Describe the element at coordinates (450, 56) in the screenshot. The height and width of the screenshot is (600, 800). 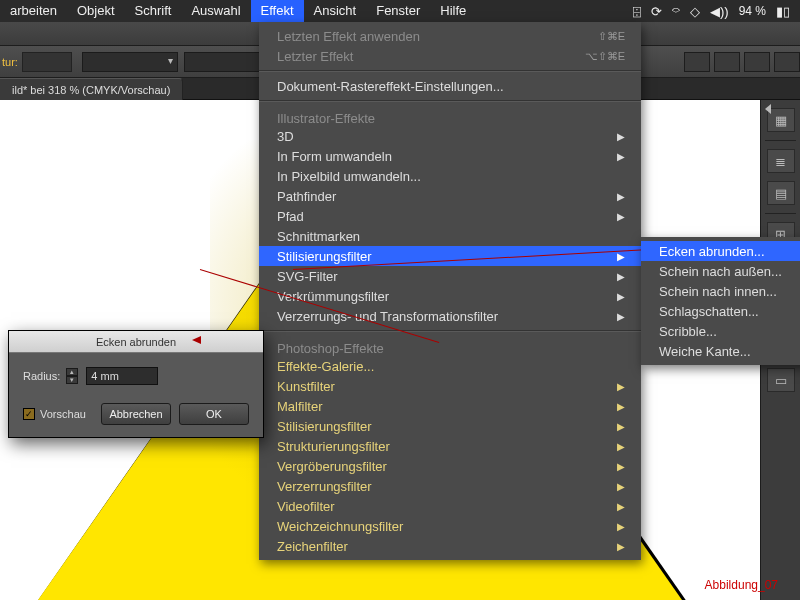
I see `menu-recent-last: Letzter Effekt⌥⇧⌘E` at that location.